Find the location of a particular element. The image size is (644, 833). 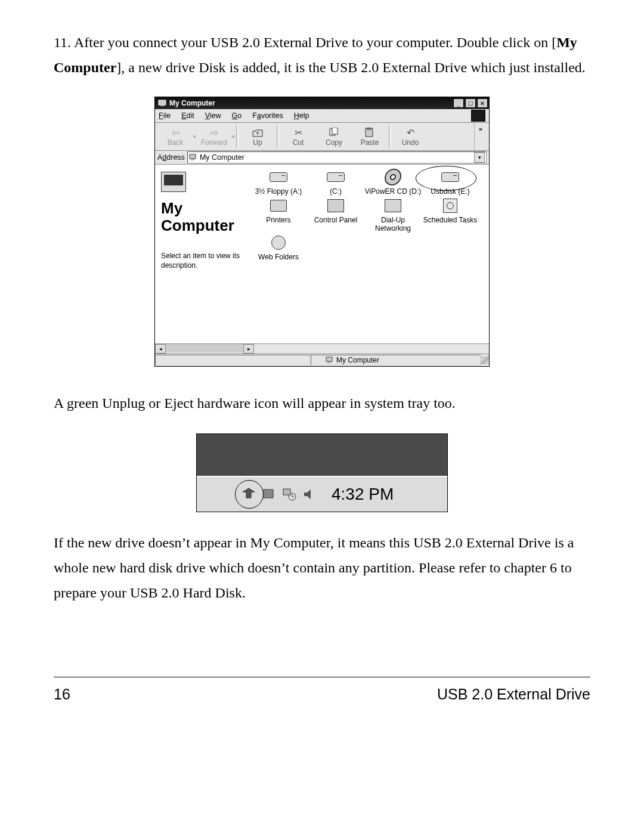

drive-icon: Scheduled Tasks is located at coordinates (450, 215).